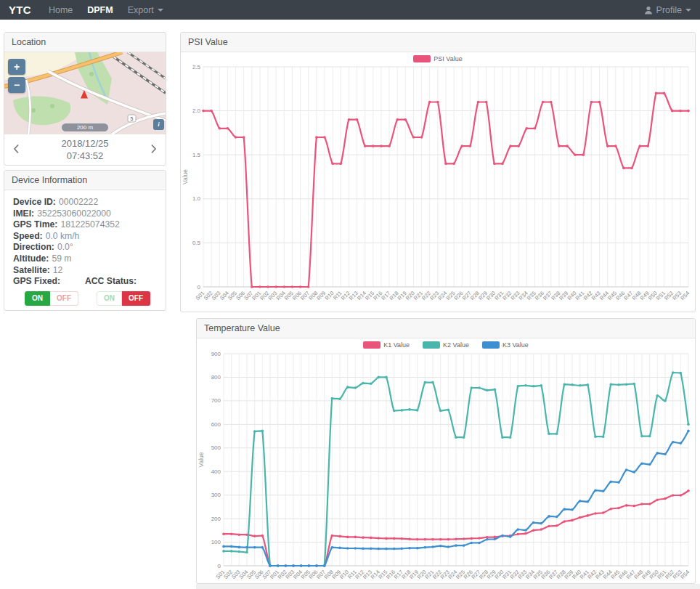 This screenshot has height=589, width=700. I want to click on svg-text: 800, so click(216, 378).